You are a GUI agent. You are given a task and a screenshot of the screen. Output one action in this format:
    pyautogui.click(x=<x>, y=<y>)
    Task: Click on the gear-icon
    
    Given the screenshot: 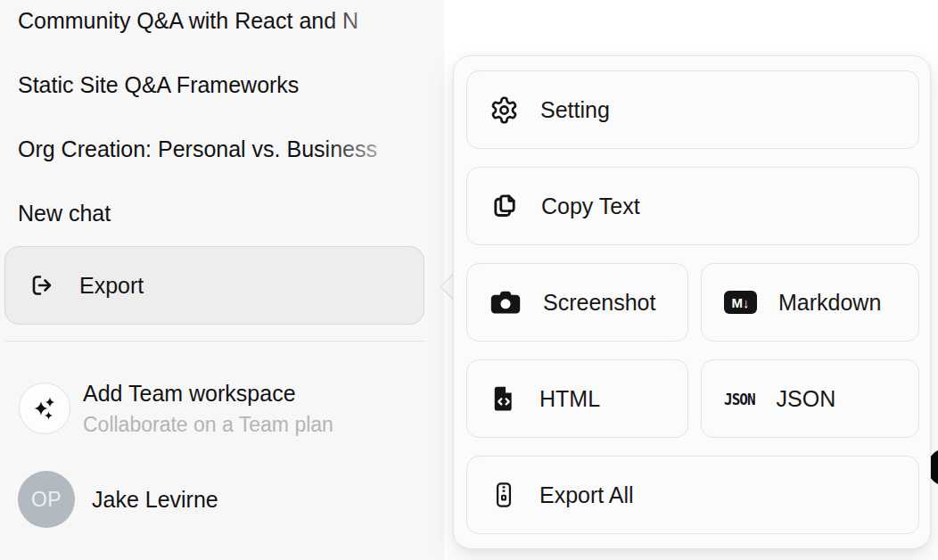 What is the action you would take?
    pyautogui.click(x=505, y=111)
    